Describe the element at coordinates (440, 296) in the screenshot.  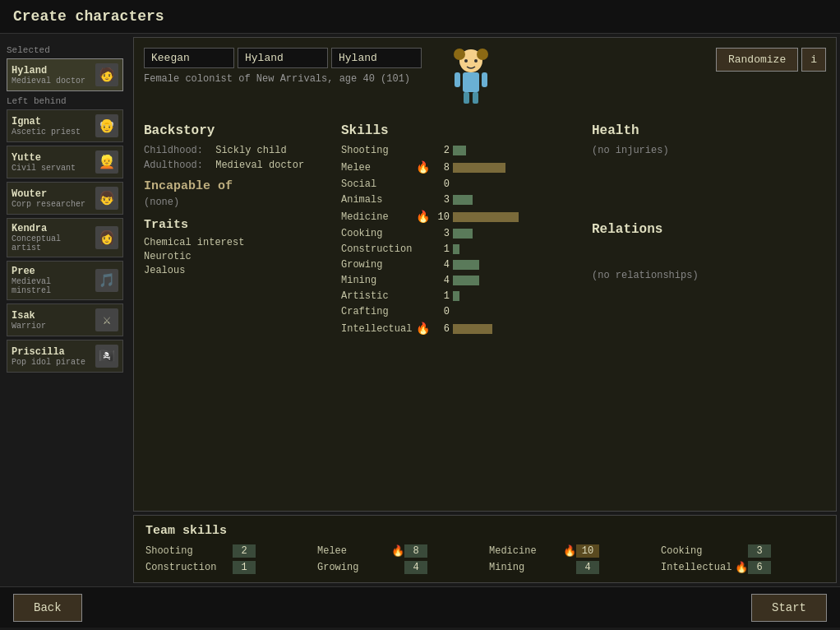
I see `skill-value-artistic: 1` at that location.